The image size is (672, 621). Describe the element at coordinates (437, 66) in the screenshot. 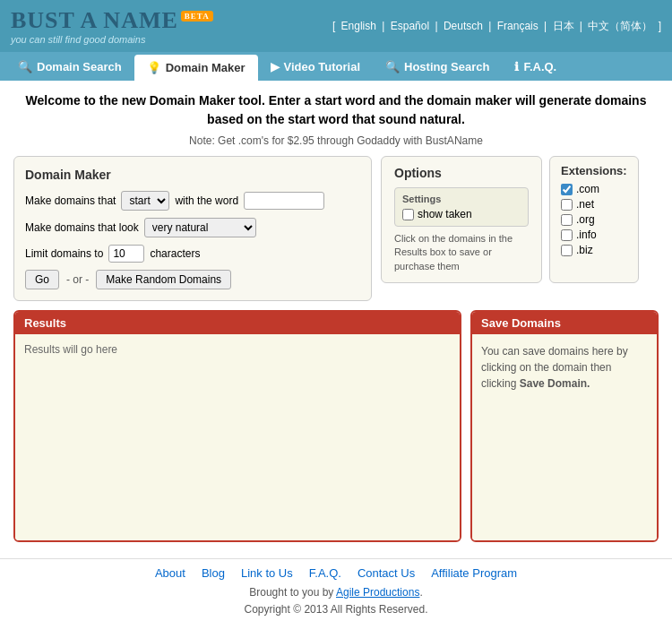

I see `hosting-search-tab: 🔍 Hosting Search` at that location.